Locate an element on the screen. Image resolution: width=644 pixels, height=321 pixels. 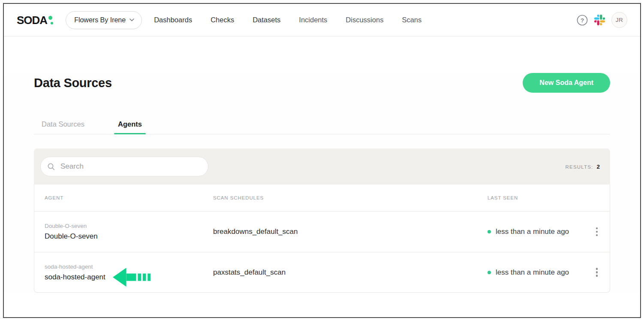
agent-cell: Double-O-seven Double-O-seven is located at coordinates (129, 232).